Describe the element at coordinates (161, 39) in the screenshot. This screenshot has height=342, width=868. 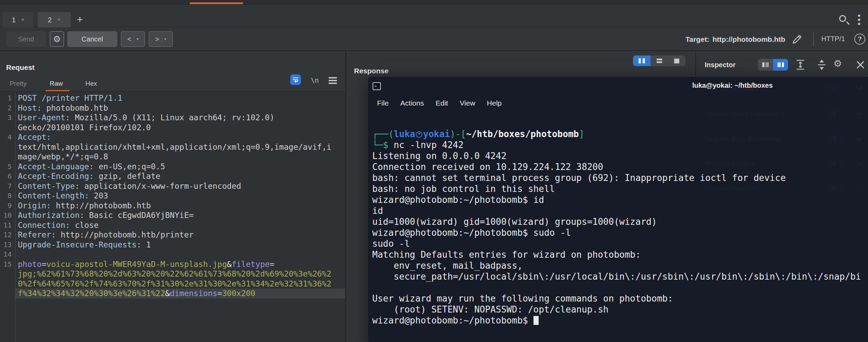
I see `forward-history-button: >▾` at that location.